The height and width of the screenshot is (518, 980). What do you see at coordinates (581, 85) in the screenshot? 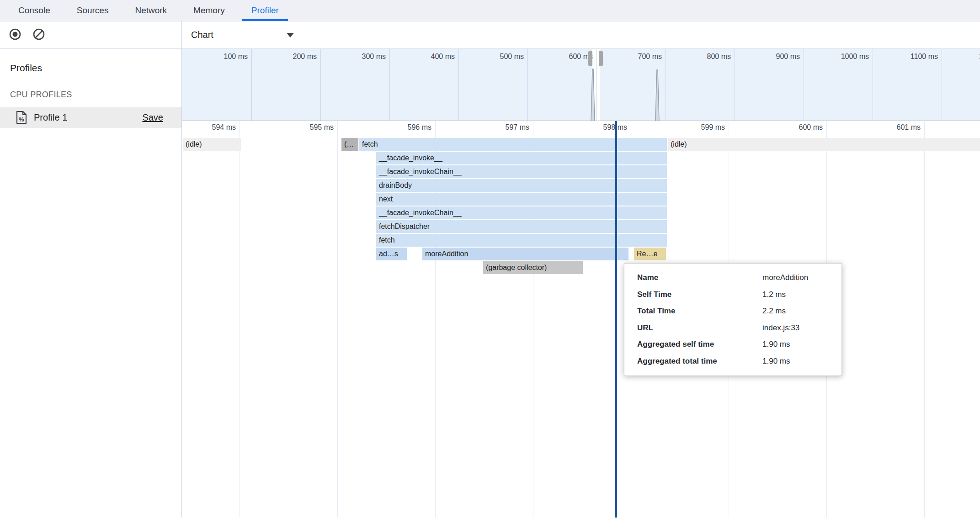
I see `timeline-overview: 100 ms200 ms300 ms400 ms500 ms600 ms700 …` at bounding box center [581, 85].